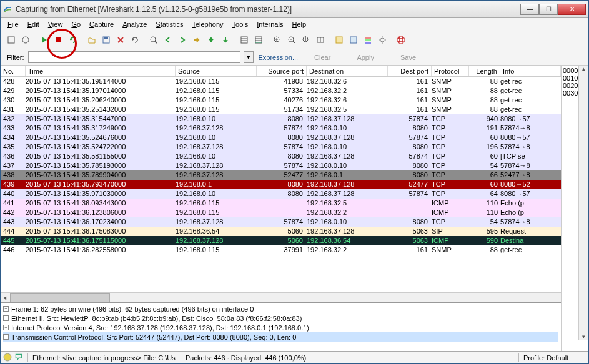 The height and width of the screenshot is (364, 589). Describe the element at coordinates (76, 24) in the screenshot. I see `menu-go: Go` at that location.